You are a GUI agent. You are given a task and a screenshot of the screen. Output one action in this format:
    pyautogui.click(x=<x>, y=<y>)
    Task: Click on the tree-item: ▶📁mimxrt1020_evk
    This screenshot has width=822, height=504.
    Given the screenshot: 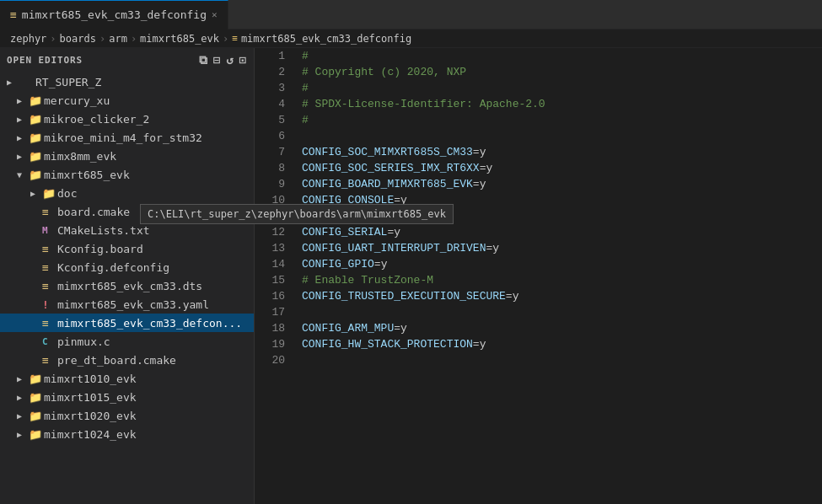 What is the action you would take?
    pyautogui.click(x=126, y=416)
    